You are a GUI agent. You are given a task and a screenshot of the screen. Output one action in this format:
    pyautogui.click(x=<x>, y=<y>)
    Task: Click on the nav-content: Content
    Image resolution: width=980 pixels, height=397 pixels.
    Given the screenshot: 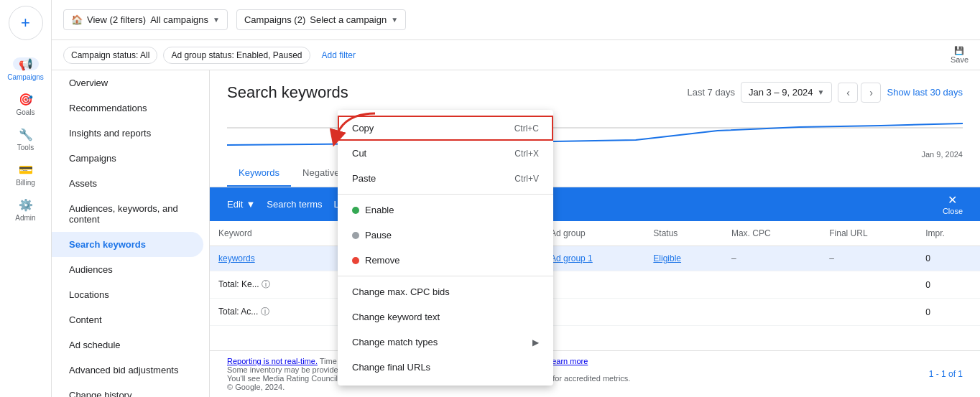 What is the action you would take?
    pyautogui.click(x=131, y=320)
    